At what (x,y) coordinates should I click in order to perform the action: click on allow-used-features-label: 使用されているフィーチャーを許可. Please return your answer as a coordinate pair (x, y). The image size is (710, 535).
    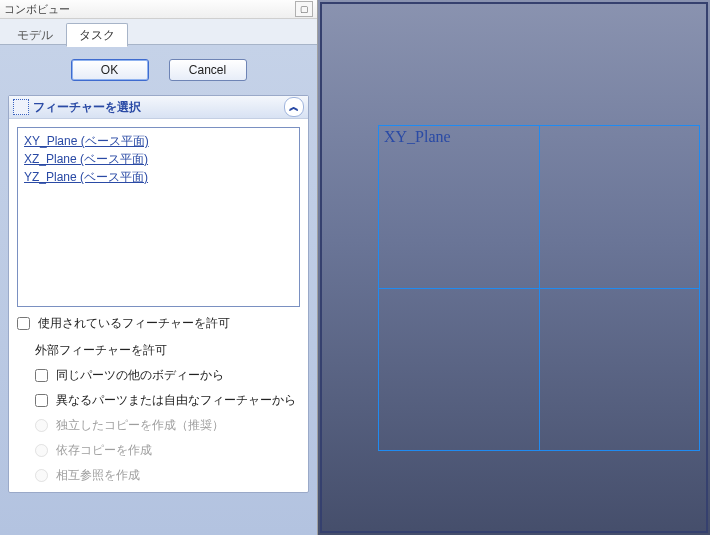
    Looking at the image, I should click on (134, 324).